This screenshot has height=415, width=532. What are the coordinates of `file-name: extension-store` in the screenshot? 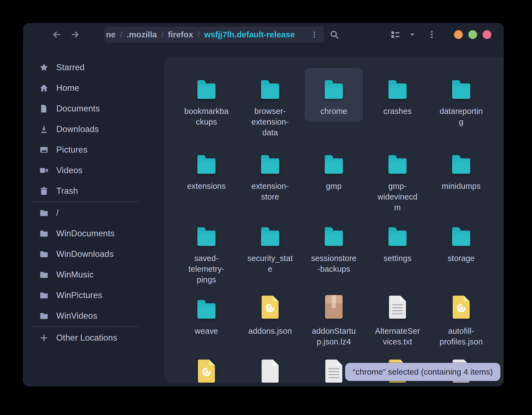 It's located at (270, 192).